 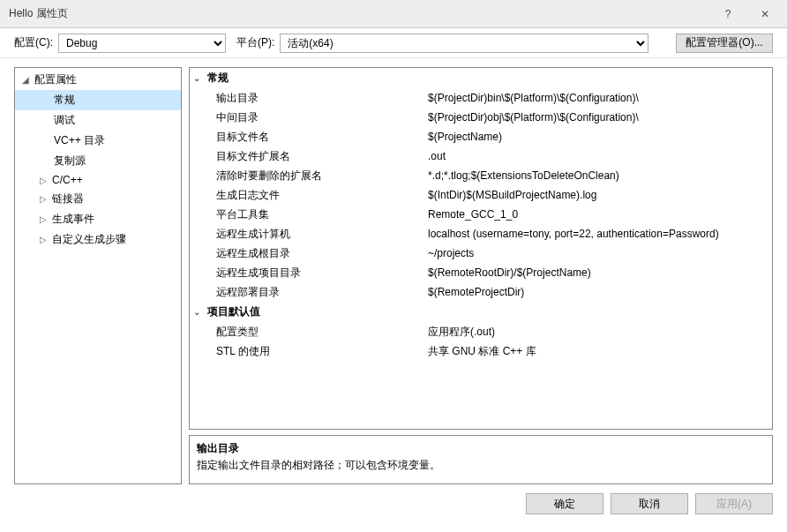 I want to click on prop-target-ext: 目标文件扩展名.out, so click(x=481, y=156).